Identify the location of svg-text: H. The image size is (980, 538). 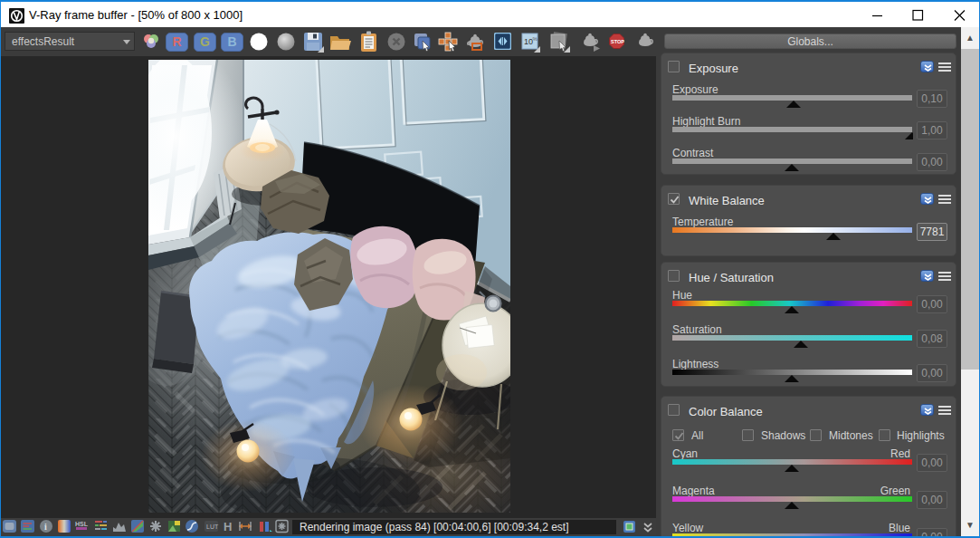
(228, 527).